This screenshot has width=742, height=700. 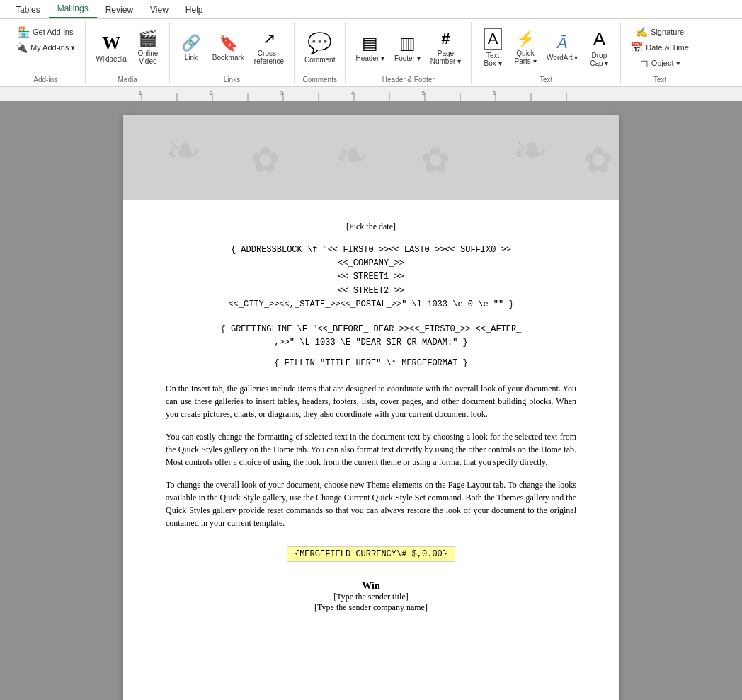 I want to click on cross-reference-icon: ↗, so click(x=269, y=39).